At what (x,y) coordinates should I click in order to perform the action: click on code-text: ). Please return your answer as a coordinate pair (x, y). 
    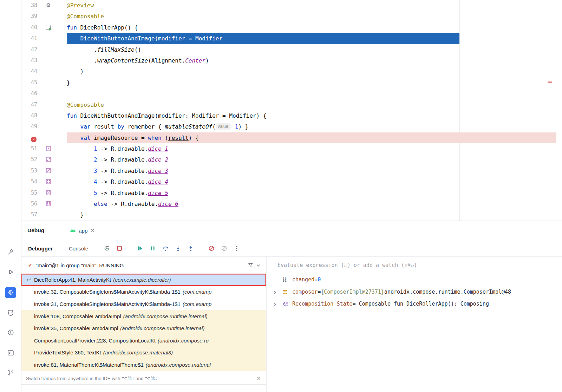
    Looking at the image, I should click on (312, 72).